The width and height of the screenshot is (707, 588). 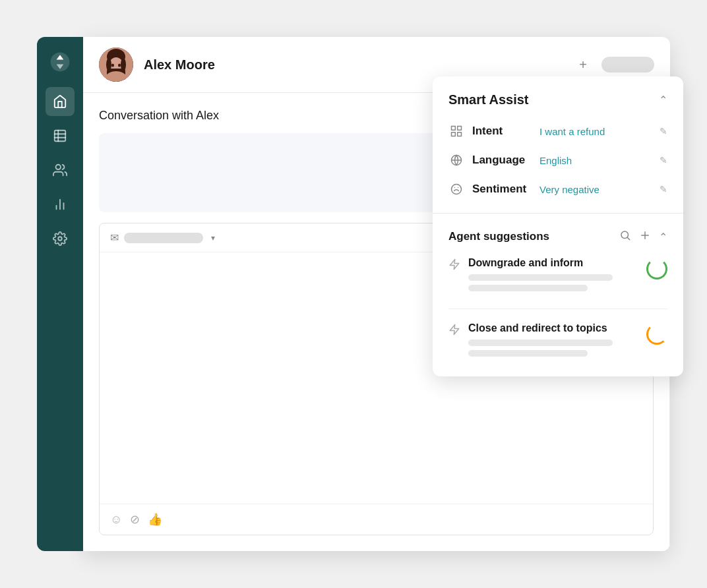 What do you see at coordinates (60, 62) in the screenshot?
I see `app-logo` at bounding box center [60, 62].